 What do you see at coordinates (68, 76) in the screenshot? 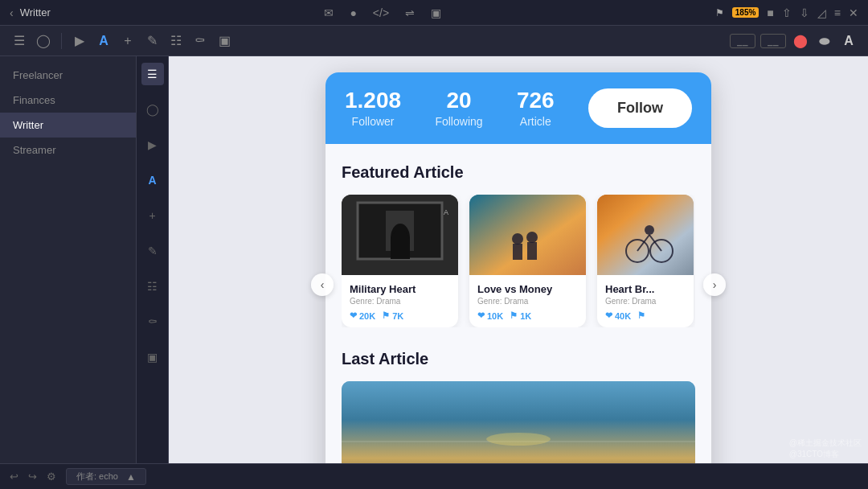
I see `sidebar-item-freelancer: Freelancer` at bounding box center [68, 76].